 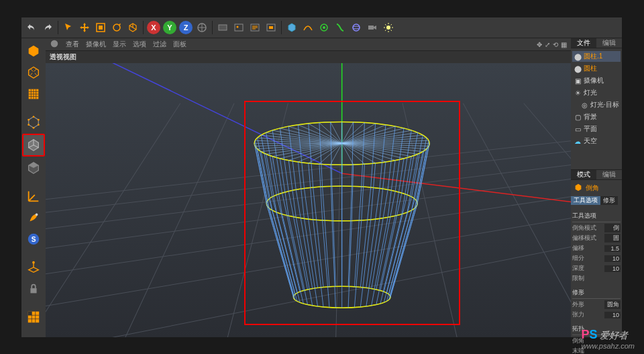 What do you see at coordinates (596, 129) in the screenshot?
I see `tree-plane: ▭平面` at bounding box center [596, 129].